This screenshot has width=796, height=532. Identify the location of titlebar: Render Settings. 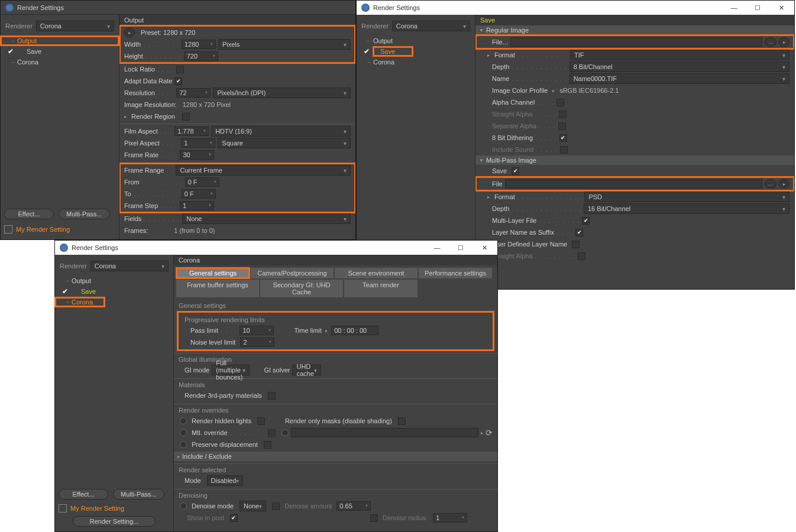
(178, 8).